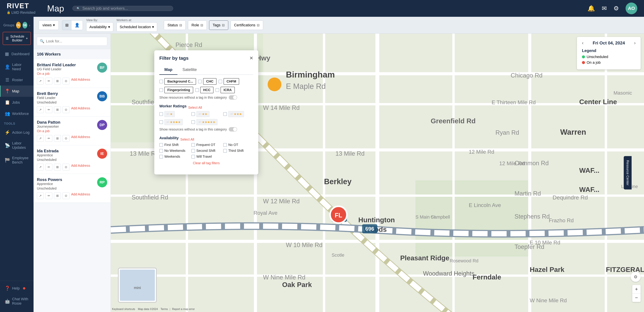 Image resolution: width=644 pixels, height=312 pixels. Describe the element at coordinates (67, 25) in the screenshot. I see `grid-view-button: ⊞` at that location.